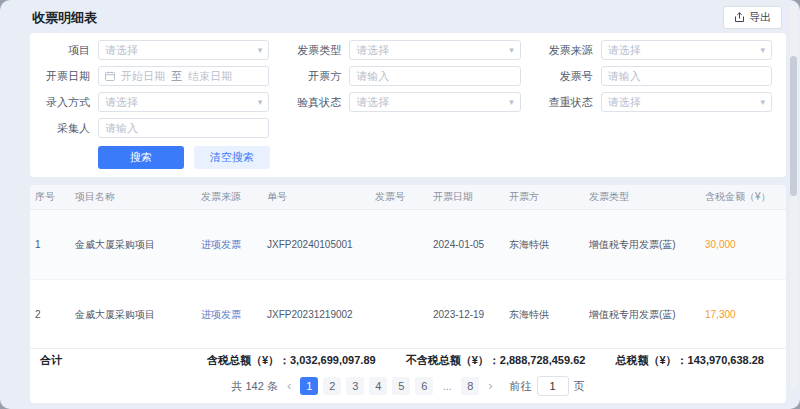 This screenshot has height=409, width=800. I want to click on column-header: 开票日期, so click(466, 198).